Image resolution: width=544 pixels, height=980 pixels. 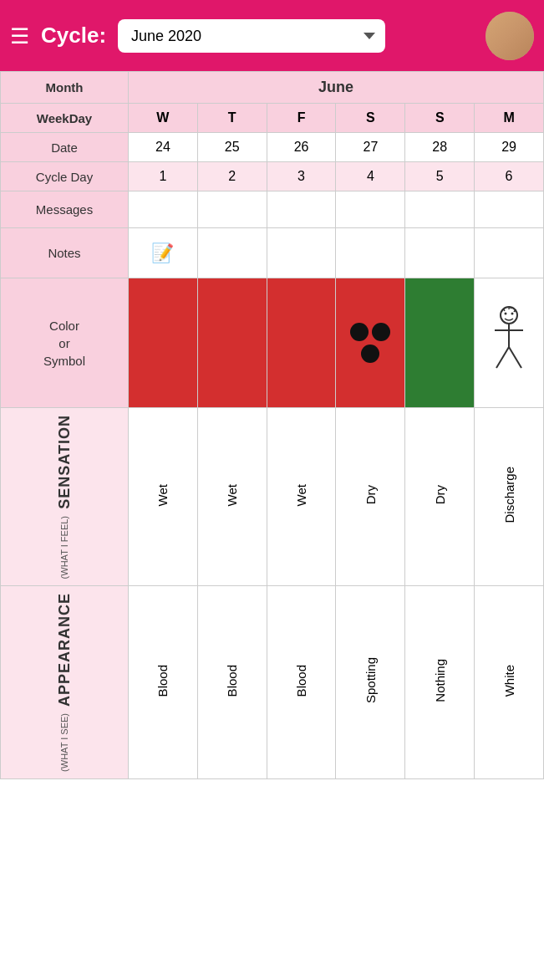 I want to click on appearance-cell-1: Blood, so click(x=164, y=682).